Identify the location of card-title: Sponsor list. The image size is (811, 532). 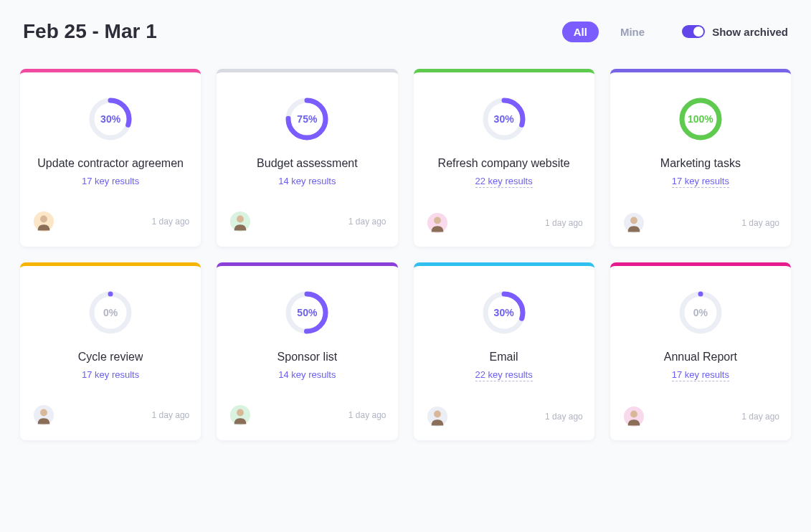
(308, 357).